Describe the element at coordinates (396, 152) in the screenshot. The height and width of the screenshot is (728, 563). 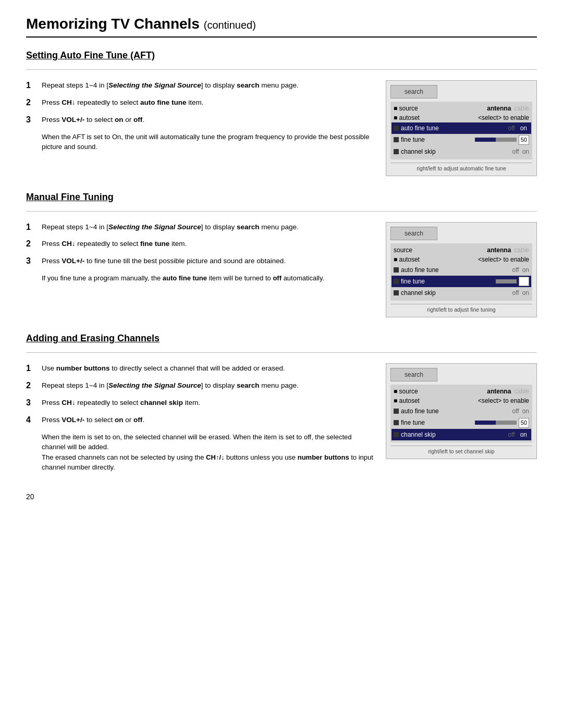
I see `square-icon-skip-aft` at that location.